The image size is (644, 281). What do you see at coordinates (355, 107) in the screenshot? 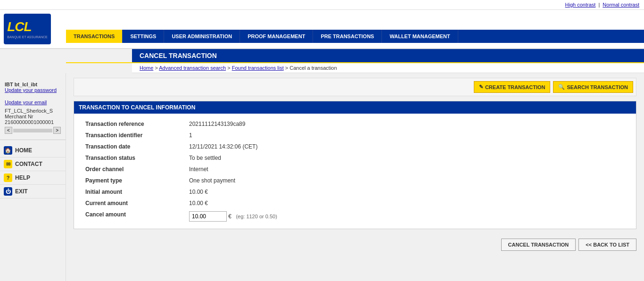
I see `section-header: TRANSACTION TO CANCEL INFORMATION` at bounding box center [355, 107].